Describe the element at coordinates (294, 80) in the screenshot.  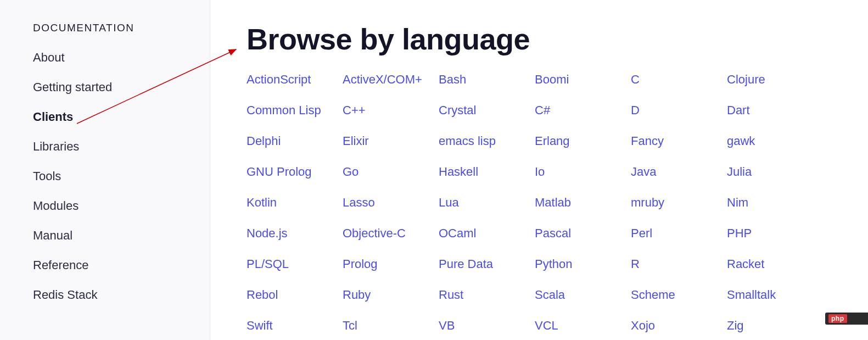
I see `language-link: ActionScript` at that location.